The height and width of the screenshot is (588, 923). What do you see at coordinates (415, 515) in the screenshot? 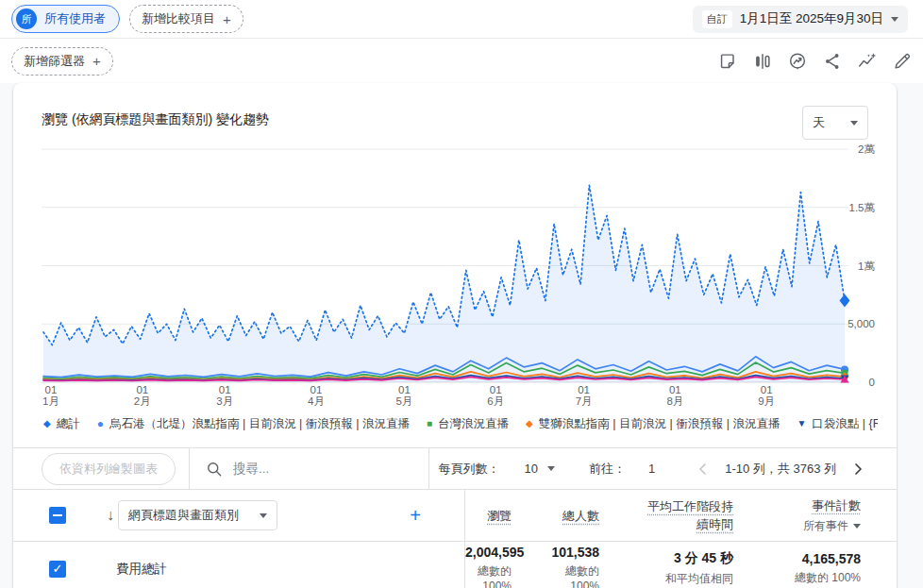
I see `add-column-button: +` at bounding box center [415, 515].